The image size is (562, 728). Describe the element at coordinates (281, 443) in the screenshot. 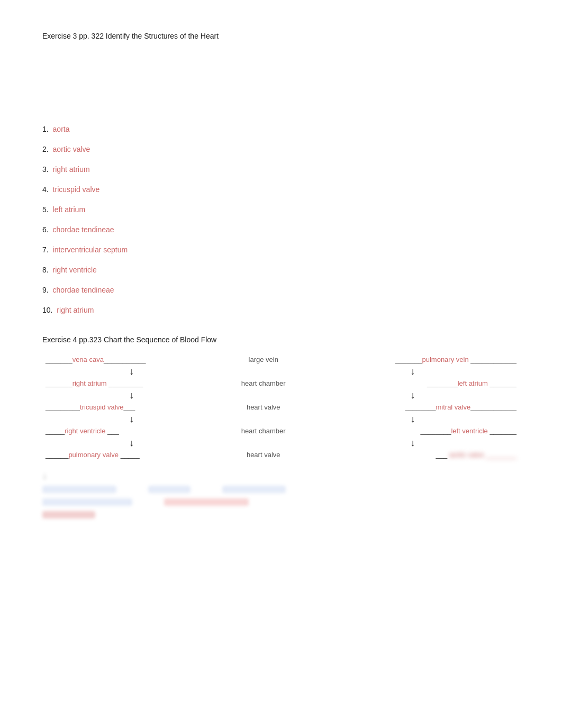

I see `flow-arrow-4: ↓ ↓` at that location.